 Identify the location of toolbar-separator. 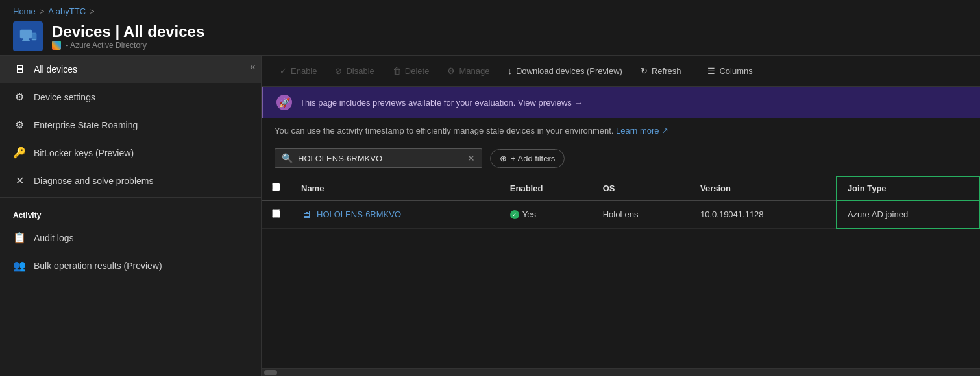
(694, 71).